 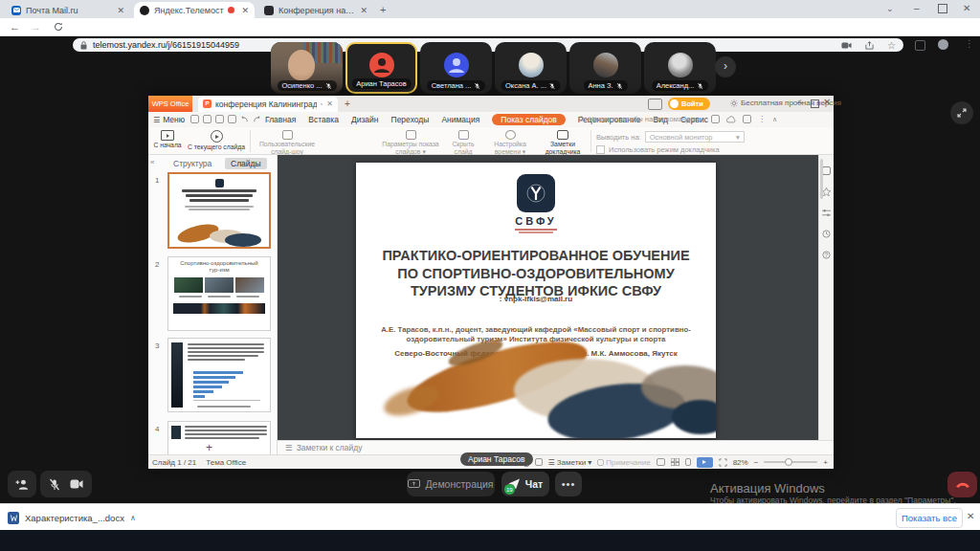 I want to click on wps-minimize-button: –, so click(x=800, y=101).